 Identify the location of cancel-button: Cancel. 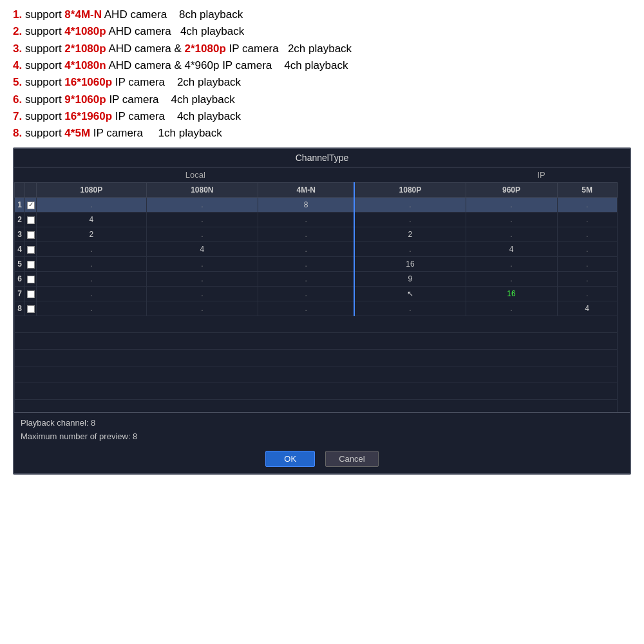
(352, 459).